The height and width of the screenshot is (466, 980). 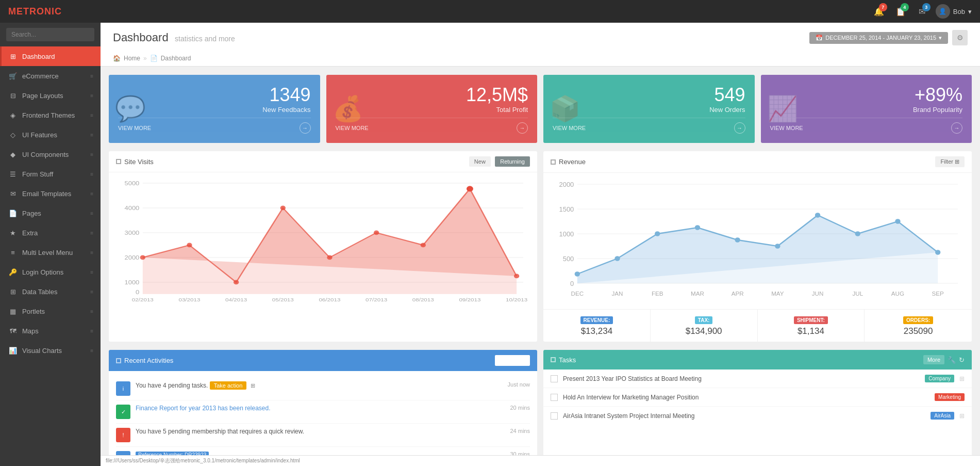 What do you see at coordinates (540, 460) in the screenshot?
I see `status-bar: file:///Users/ss/Desktop/辛志强给metronic_3.…` at bounding box center [540, 460].